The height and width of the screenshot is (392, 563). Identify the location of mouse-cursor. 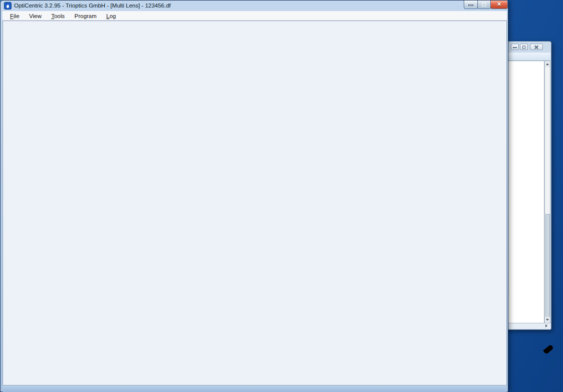
(548, 350).